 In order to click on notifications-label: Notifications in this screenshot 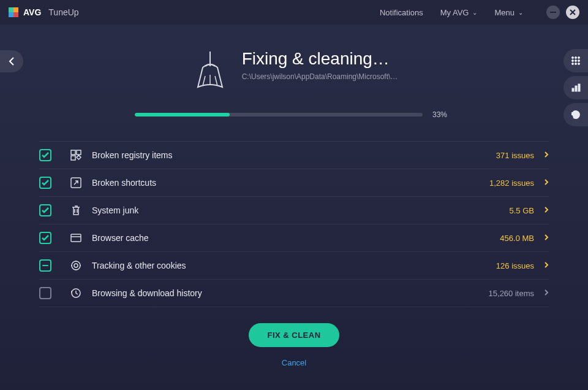, I will do `click(402, 12)`.